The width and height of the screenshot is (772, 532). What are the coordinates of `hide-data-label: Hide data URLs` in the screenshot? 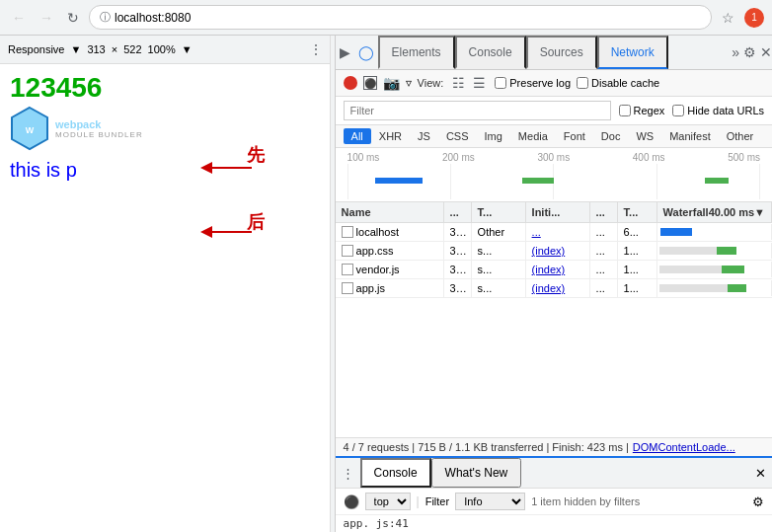 It's located at (719, 111).